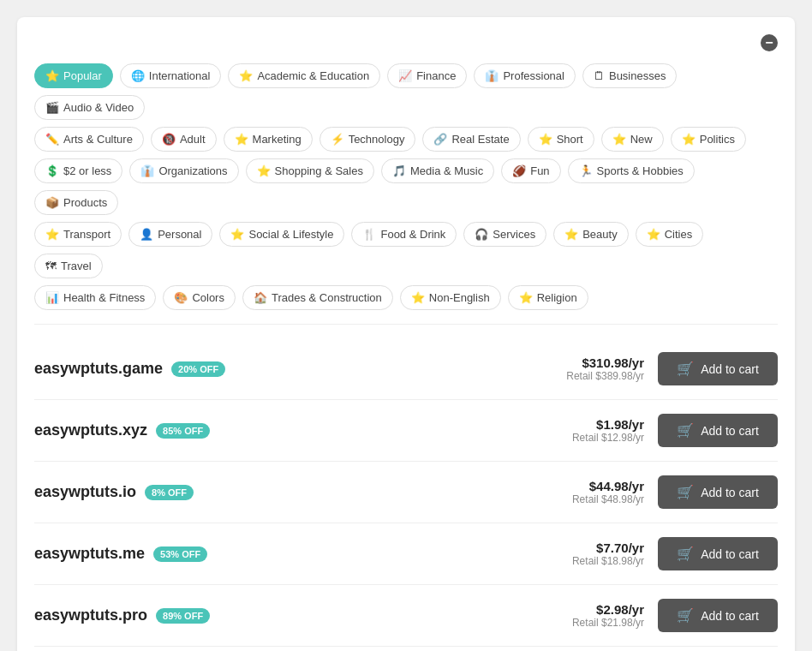  I want to click on international-icon: 🌐, so click(138, 75).